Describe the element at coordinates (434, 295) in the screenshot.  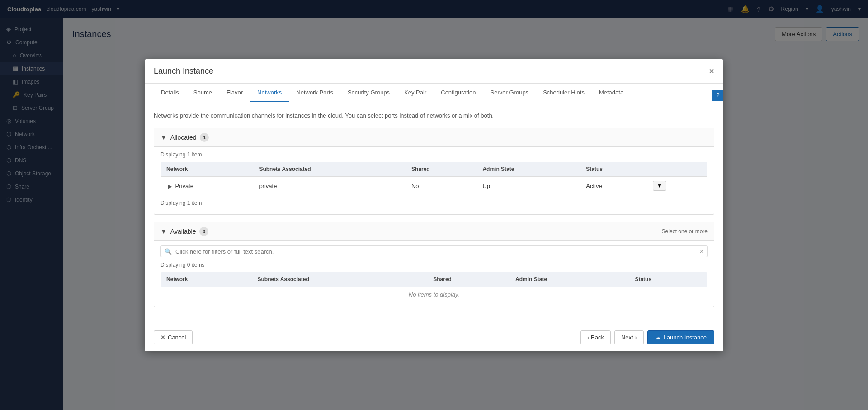
I see `available-table-body: No items to display.` at that location.